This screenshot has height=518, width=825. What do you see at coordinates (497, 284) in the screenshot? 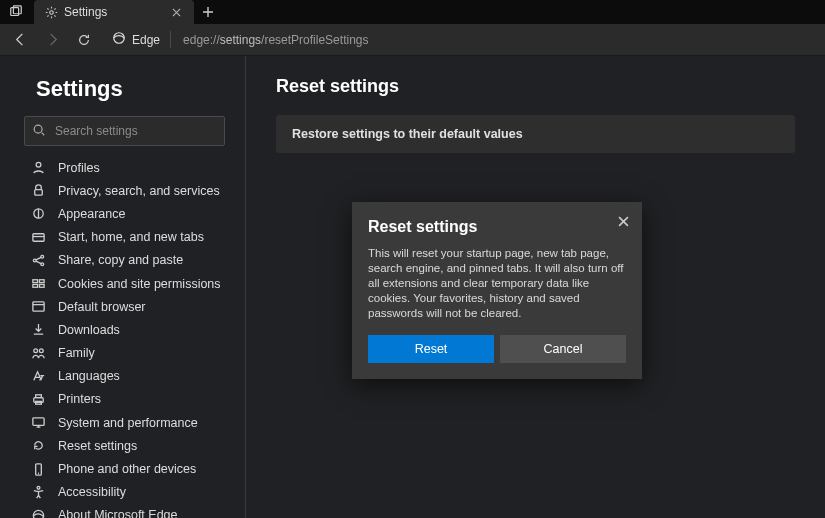
I see `dialog-body: This will reset your startup page, new t…` at bounding box center [497, 284].